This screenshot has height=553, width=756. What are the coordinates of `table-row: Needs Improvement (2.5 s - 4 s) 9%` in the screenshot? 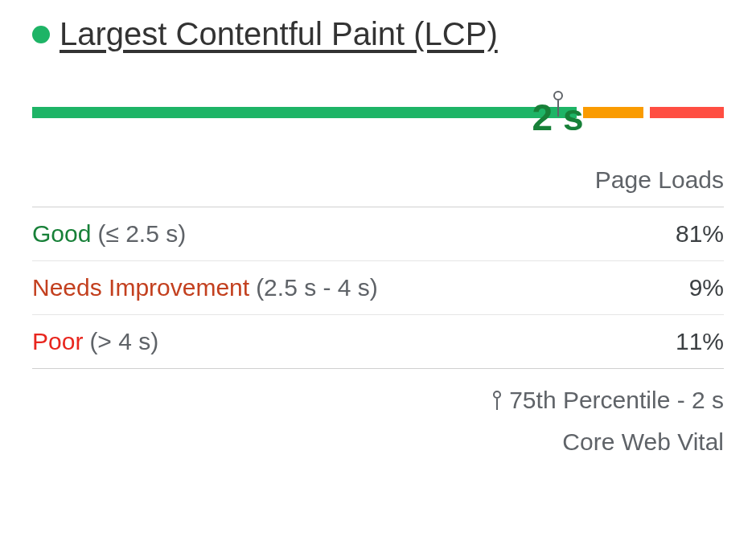 It's located at (378, 288).